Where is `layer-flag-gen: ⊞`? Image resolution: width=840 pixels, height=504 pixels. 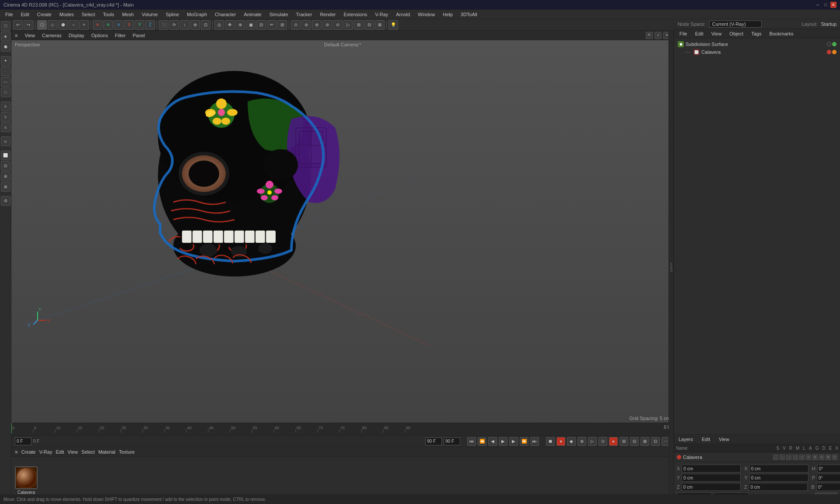
layer-flag-gen: ⊞ is located at coordinates (815, 457).